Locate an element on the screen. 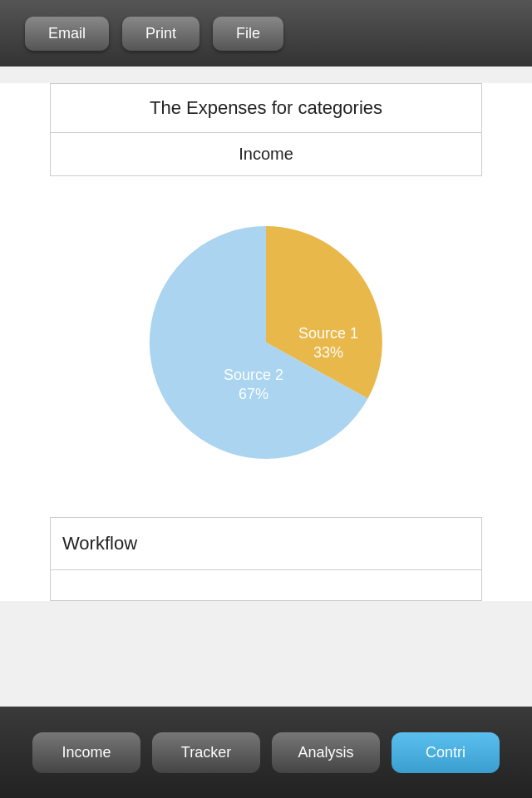  email-button: Email is located at coordinates (66, 33).